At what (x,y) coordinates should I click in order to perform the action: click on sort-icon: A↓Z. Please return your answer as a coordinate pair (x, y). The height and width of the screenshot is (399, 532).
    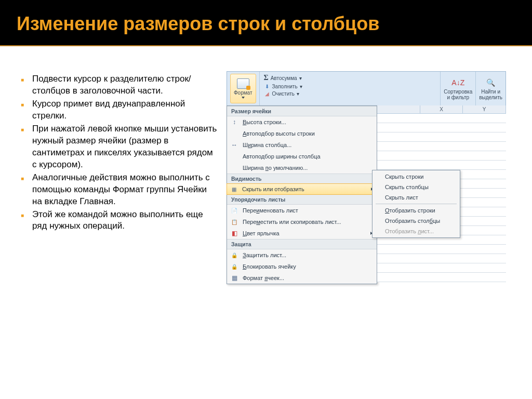
    Looking at the image, I should click on (458, 83).